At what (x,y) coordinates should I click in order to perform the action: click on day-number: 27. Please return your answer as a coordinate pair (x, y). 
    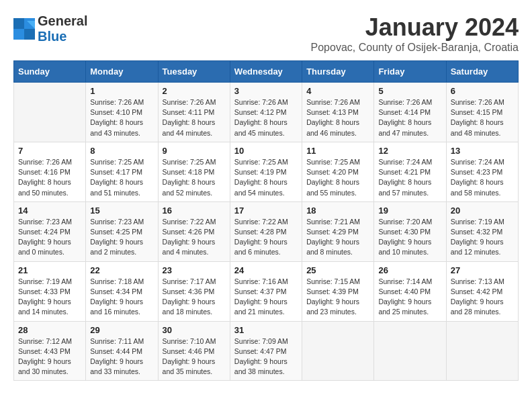
    Looking at the image, I should click on (482, 270).